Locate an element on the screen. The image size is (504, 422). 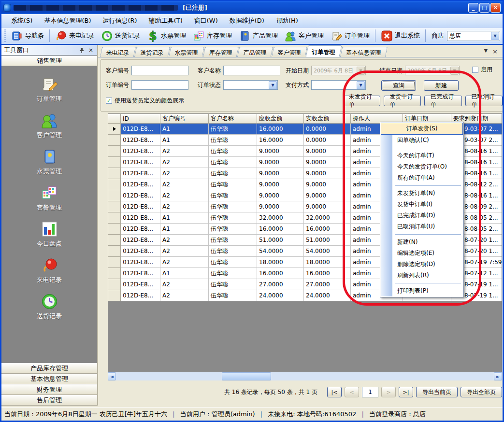
context-menu-item: 今天的发货订单(O) is located at coordinates (422, 167).